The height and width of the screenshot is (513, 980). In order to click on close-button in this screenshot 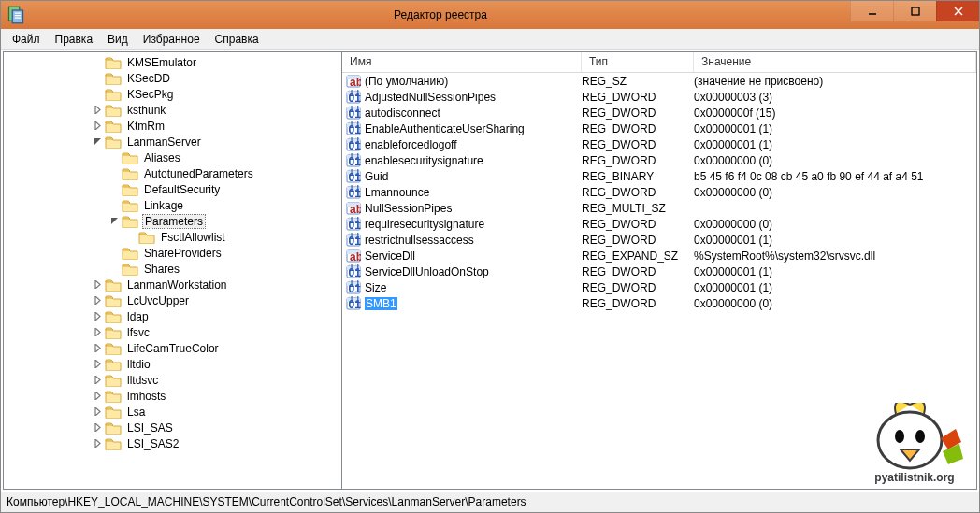, I will do `click(958, 11)`.